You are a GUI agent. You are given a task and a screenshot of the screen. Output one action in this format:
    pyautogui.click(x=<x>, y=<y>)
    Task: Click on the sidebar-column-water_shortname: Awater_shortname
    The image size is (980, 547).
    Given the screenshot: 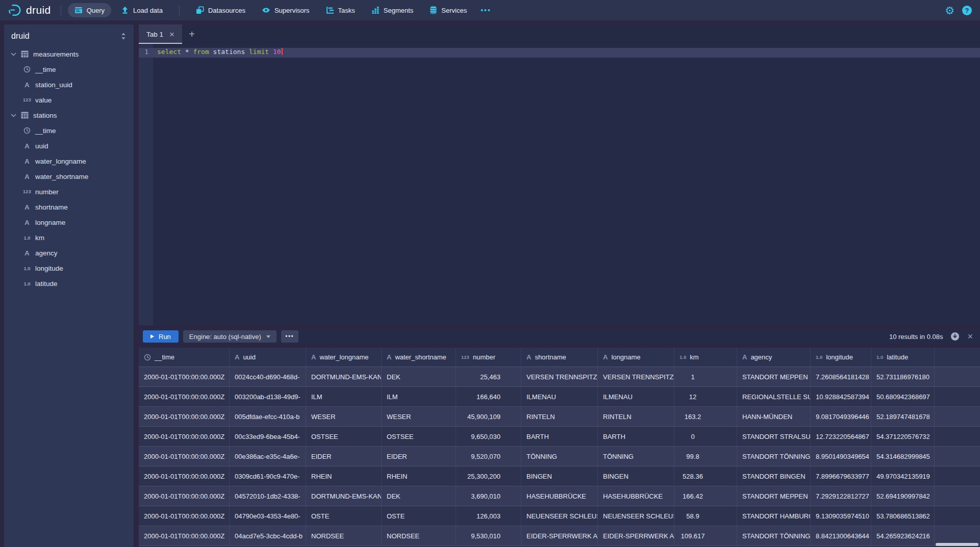 What is the action you would take?
    pyautogui.click(x=69, y=176)
    